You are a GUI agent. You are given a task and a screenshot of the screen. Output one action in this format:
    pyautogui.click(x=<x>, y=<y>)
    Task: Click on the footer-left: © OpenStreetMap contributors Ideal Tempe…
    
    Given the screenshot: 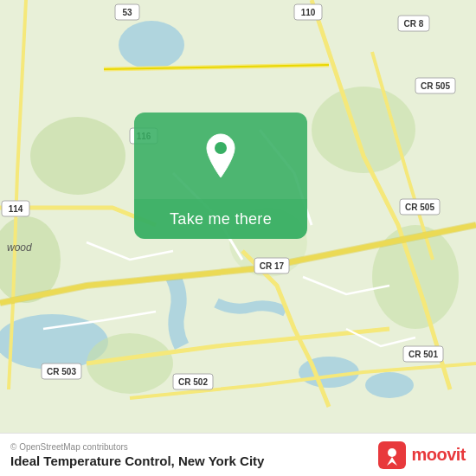 What is the action you would take?
    pyautogui.click(x=137, y=455)
    